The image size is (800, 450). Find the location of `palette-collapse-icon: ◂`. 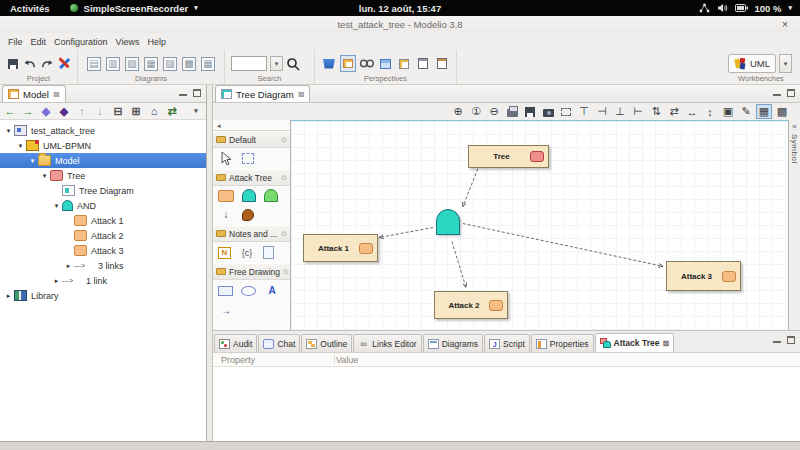

palette-collapse-icon: ◂ is located at coordinates (252, 126).